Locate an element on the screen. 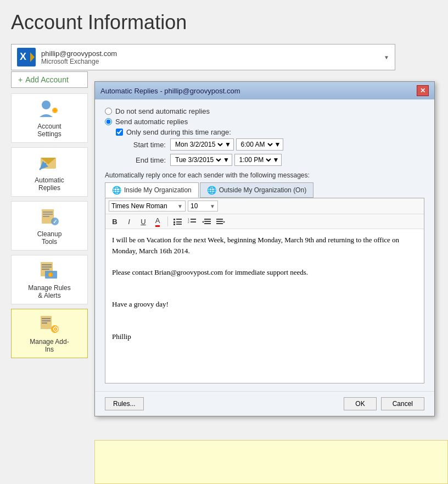  add-account-label: Add Account is located at coordinates (47, 80).